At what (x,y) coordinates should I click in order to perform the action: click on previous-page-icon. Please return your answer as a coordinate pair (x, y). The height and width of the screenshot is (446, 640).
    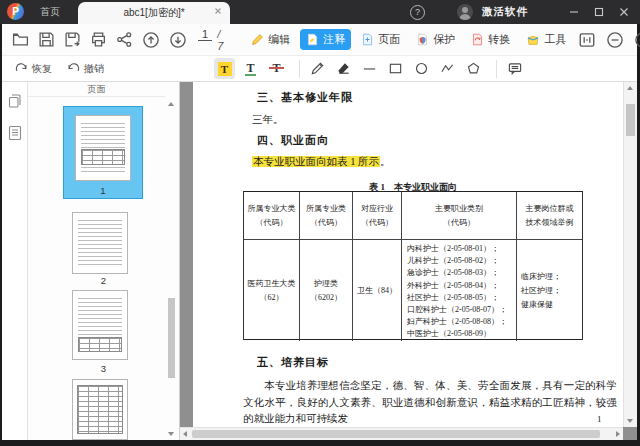
    Looking at the image, I should click on (151, 40).